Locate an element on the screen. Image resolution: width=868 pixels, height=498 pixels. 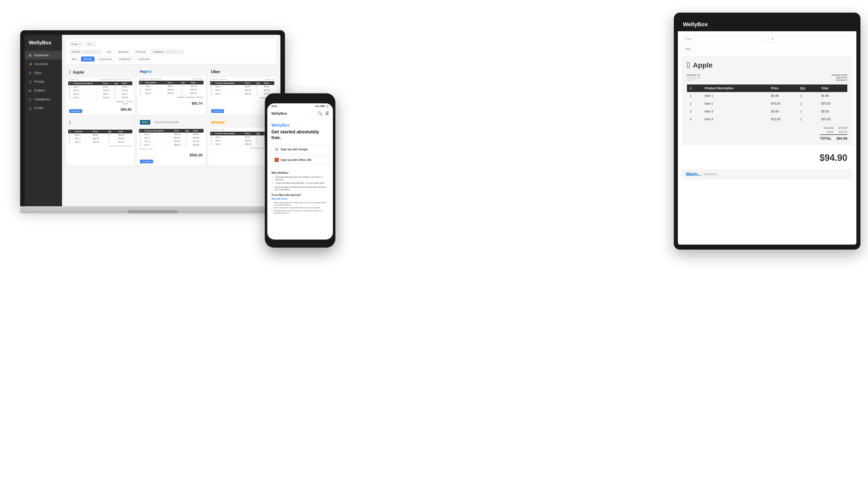
status-published: Published is located at coordinates (125, 59).